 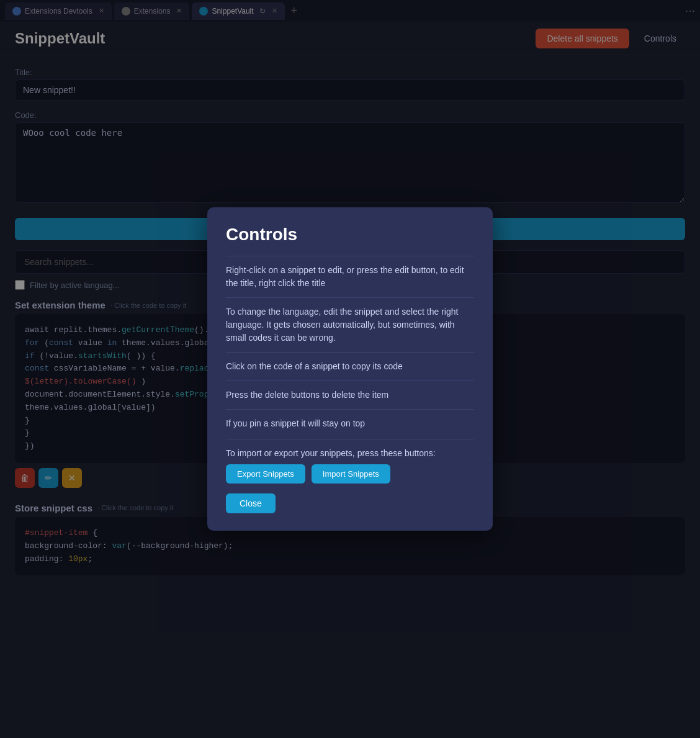 What do you see at coordinates (350, 395) in the screenshot?
I see `modal-section-4: Press the delete buttons to delete the i…` at bounding box center [350, 395].